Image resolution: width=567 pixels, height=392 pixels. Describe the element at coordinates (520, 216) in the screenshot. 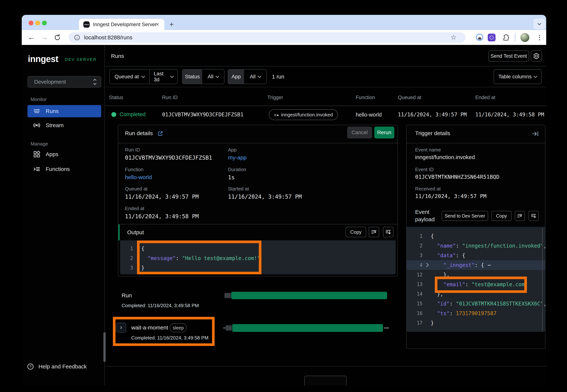

I see `payload-word-wrap-button` at that location.